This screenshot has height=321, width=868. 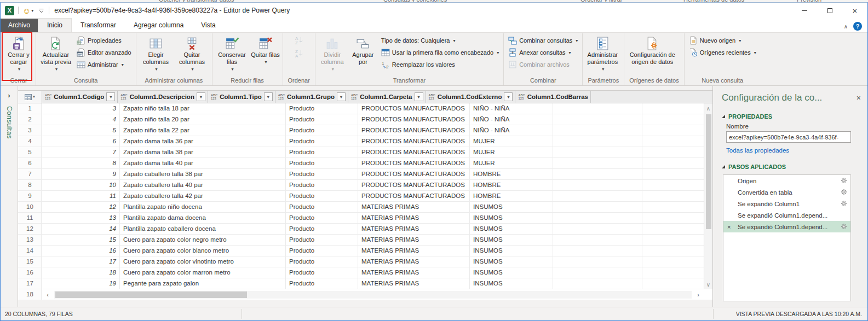 What do you see at coordinates (9, 95) in the screenshot?
I see `expand-queries-pane-icon: ›` at bounding box center [9, 95].